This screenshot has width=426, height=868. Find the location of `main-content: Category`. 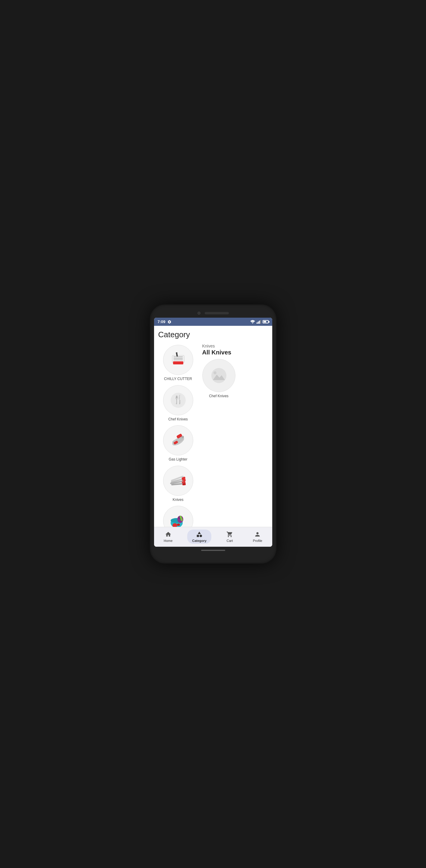

main-content: Category is located at coordinates (213, 426).